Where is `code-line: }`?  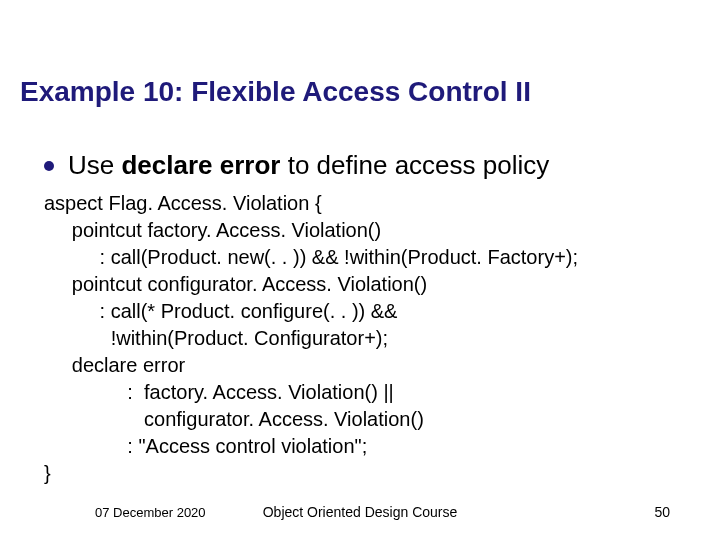 code-line: } is located at coordinates (48, 473).